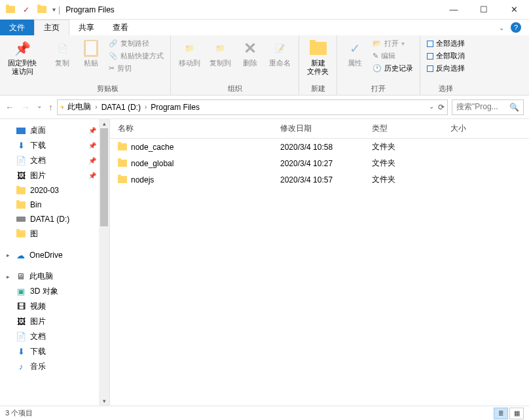 The height and width of the screenshot is (420, 529). I want to click on paste-button: 粘贴, so click(91, 54).